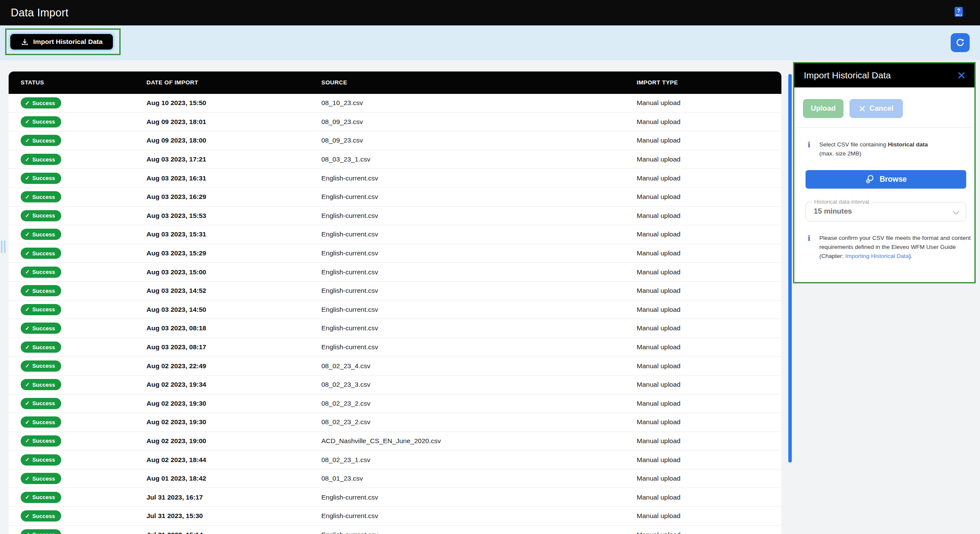 Image resolution: width=980 pixels, height=534 pixels. I want to click on date-of-import-cell: Aug 03 2023, 15:29, so click(177, 253).